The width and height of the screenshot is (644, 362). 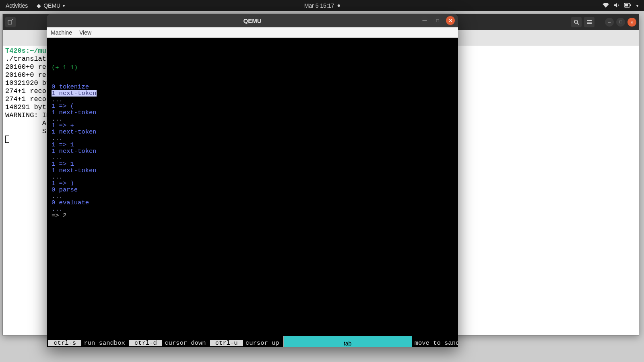 What do you see at coordinates (252, 125) in the screenshot?
I see `trace-line: 1 => +` at bounding box center [252, 125].